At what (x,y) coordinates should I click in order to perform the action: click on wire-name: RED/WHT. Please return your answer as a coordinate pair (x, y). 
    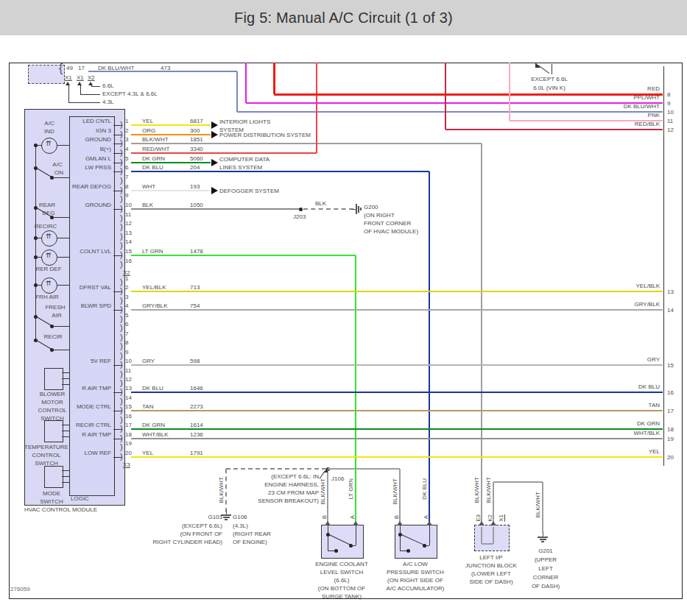
    Looking at the image, I should click on (156, 149).